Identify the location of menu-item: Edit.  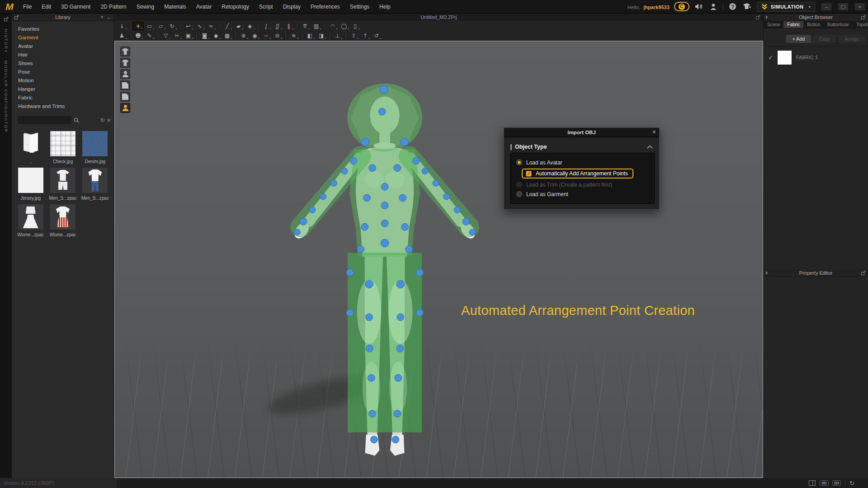
(46, 6).